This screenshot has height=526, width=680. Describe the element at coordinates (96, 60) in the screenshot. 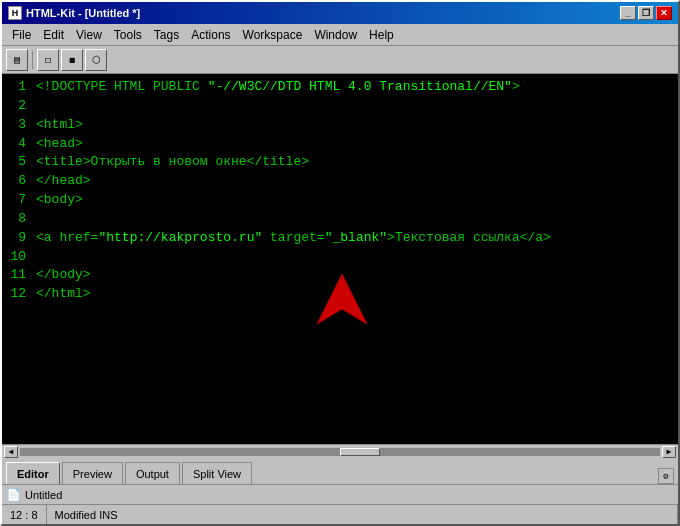

I see `toolbar-btn-4: ⬡` at that location.